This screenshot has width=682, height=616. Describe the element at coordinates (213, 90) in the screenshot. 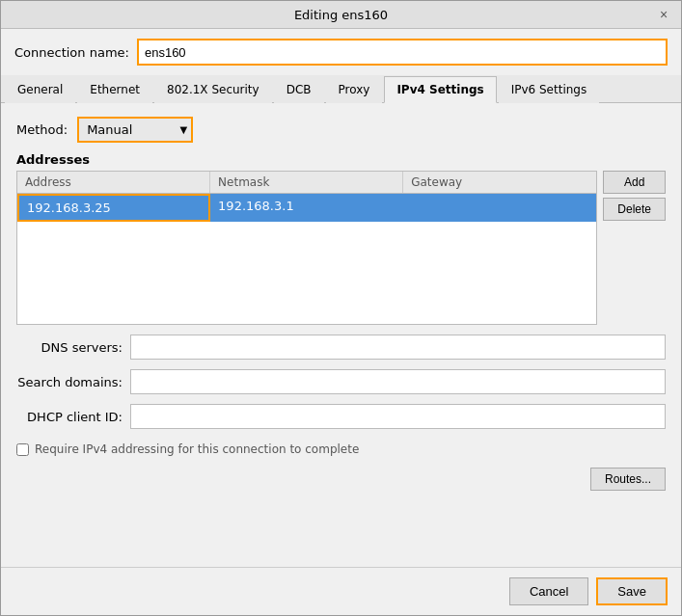

I see `tab-8021x: 802.1X Security` at that location.